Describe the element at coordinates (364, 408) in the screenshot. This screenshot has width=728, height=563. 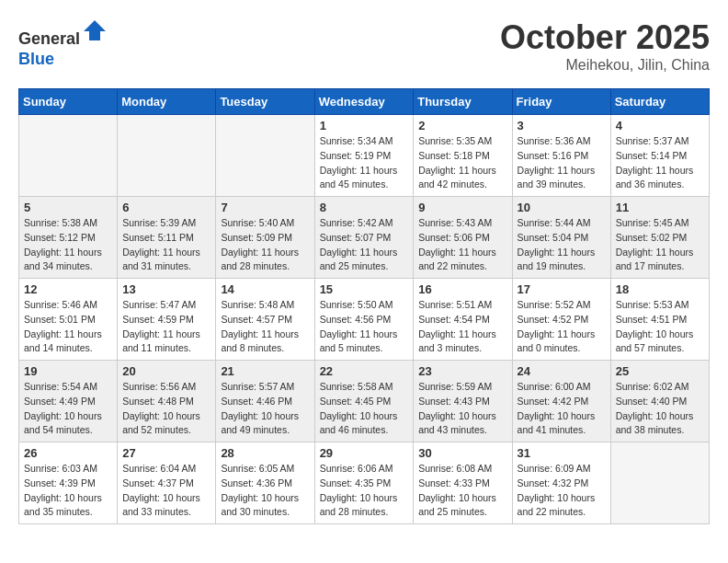
I see `day-detail: Sunrise: 5:58 AM Sunset: 4:45 PM Dayligh…` at that location.